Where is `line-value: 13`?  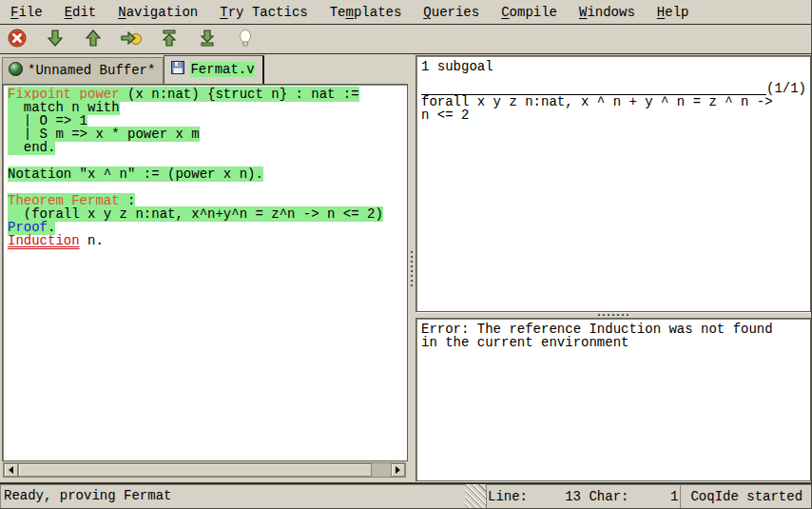 line-value: 13 is located at coordinates (554, 497).